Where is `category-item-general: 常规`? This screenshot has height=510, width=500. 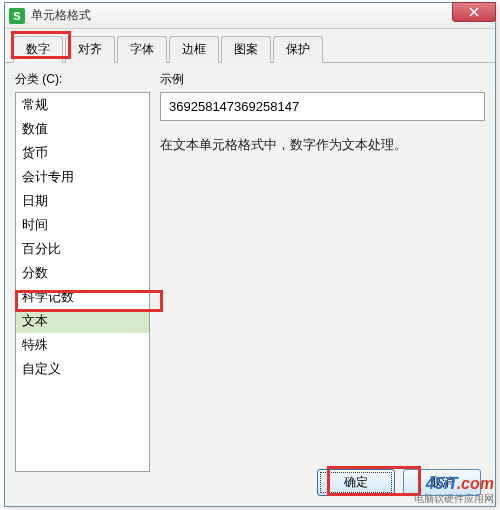
category-item-general: 常规 is located at coordinates (82, 105).